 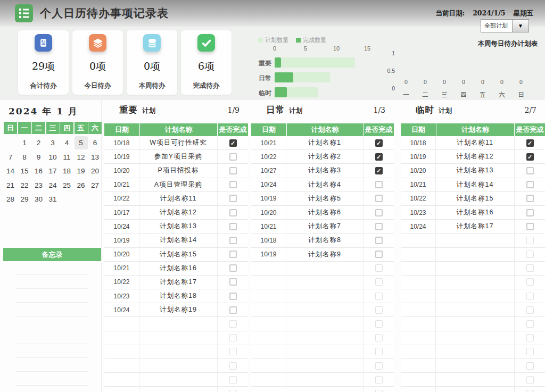 What do you see at coordinates (53, 185) in the screenshot?
I see `calendar-day-cell: 24` at bounding box center [53, 185].